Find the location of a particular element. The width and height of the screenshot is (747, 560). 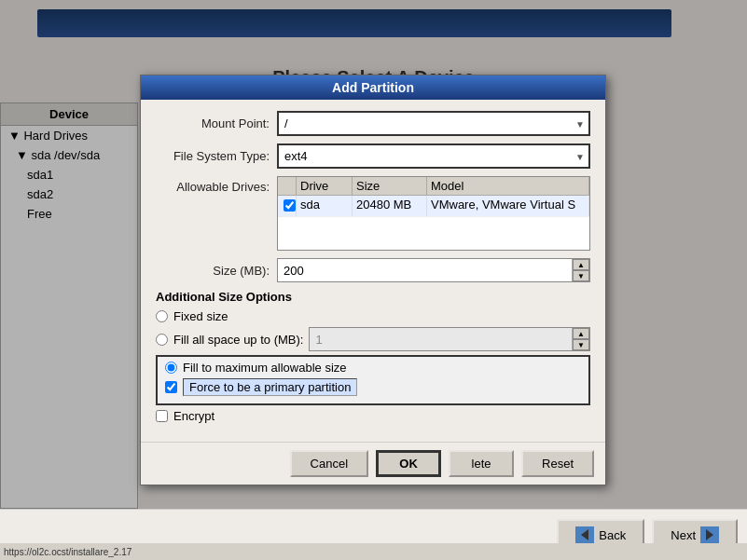

size-row: Size (MB): ▲ ▼ is located at coordinates (373, 270).